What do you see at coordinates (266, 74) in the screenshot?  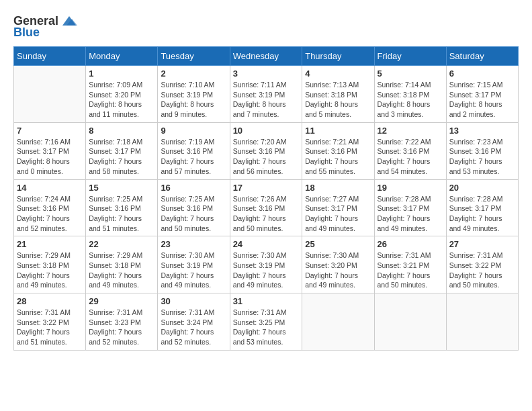 I see `day-number: 3` at bounding box center [266, 74].